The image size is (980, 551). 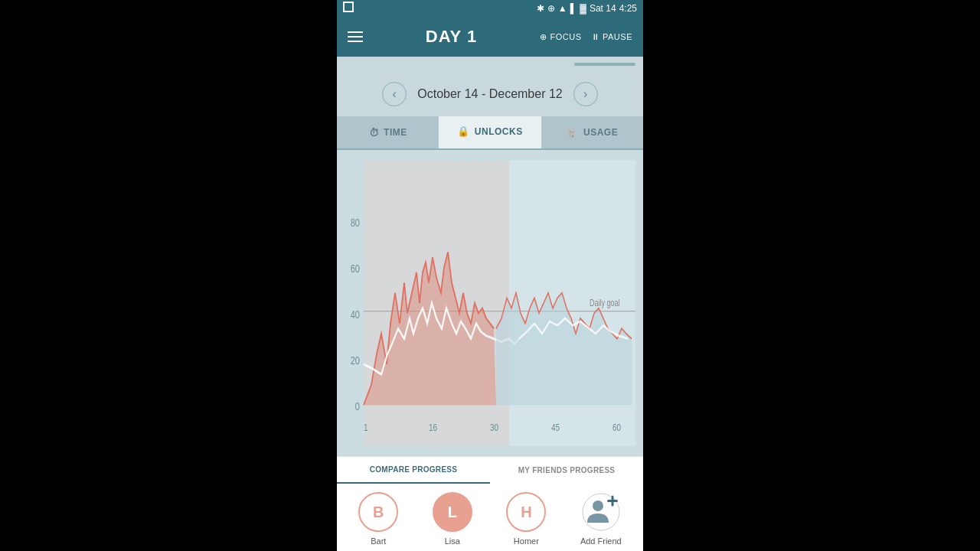 What do you see at coordinates (490, 37) in the screenshot?
I see `app-header: DAY 1 ⊕ FOCUS ⏸ PAUSE` at bounding box center [490, 37].